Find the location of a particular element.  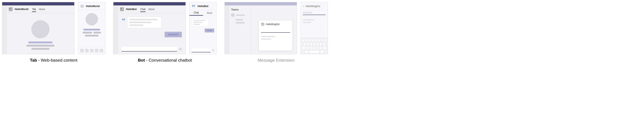

me-mobile-mockup: ‹ HelloMsgExt is located at coordinates (314, 28).